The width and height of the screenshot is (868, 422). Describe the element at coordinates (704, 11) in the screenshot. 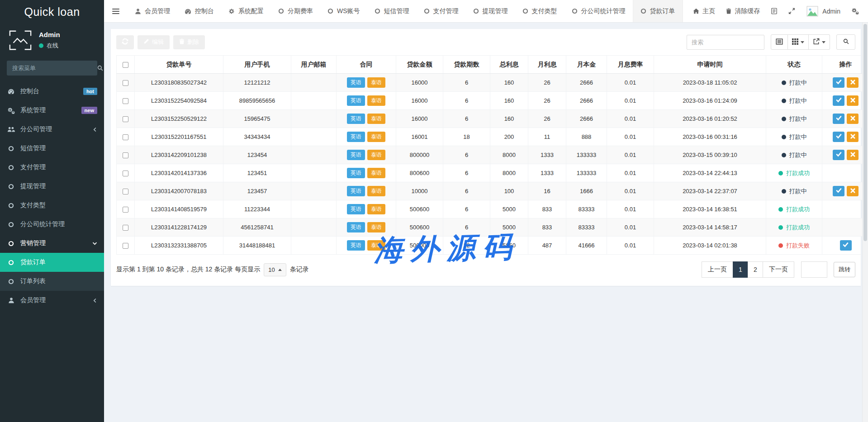

I see `home-link: 主页` at that location.